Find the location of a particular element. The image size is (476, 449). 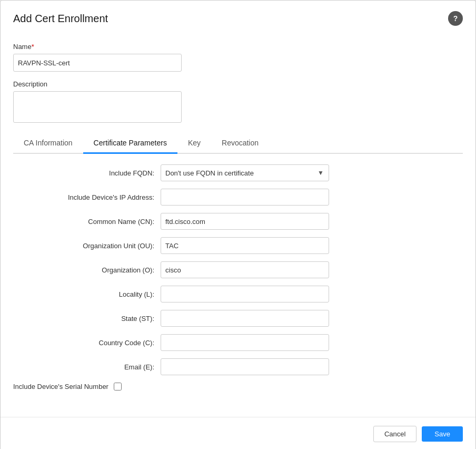

fqdn-select-wrapper: Don't use FQDN in certificate Use device… is located at coordinates (245, 173).